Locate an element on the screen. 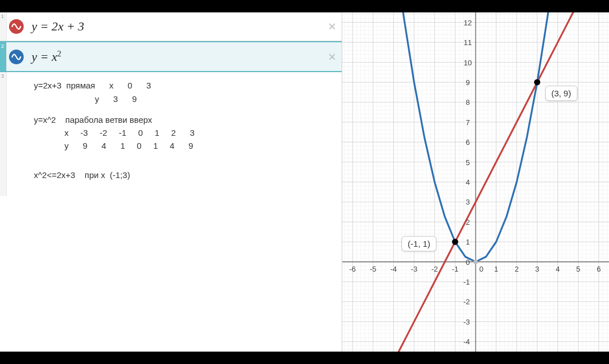  axis-tick-label: 10 is located at coordinates (467, 62).